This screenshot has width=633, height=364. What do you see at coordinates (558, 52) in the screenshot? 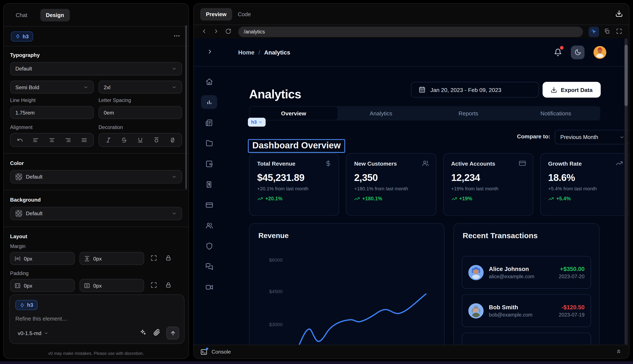
I see `notifications-button` at bounding box center [558, 52].